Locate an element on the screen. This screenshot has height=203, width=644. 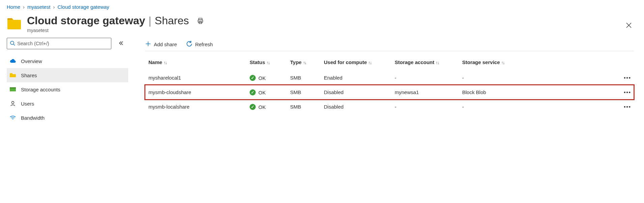
cell-name: mysharelocal1 is located at coordinates (196, 78).